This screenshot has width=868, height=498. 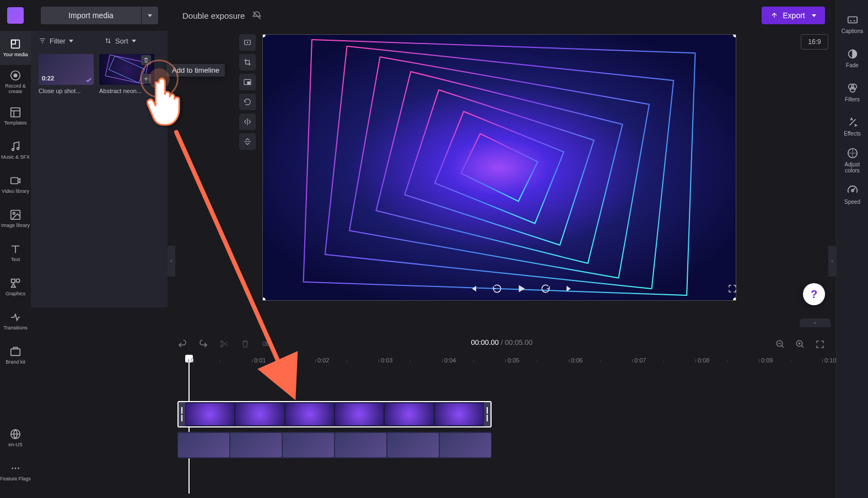 I want to click on sidebar-item-language: en-US, so click(x=15, y=438).